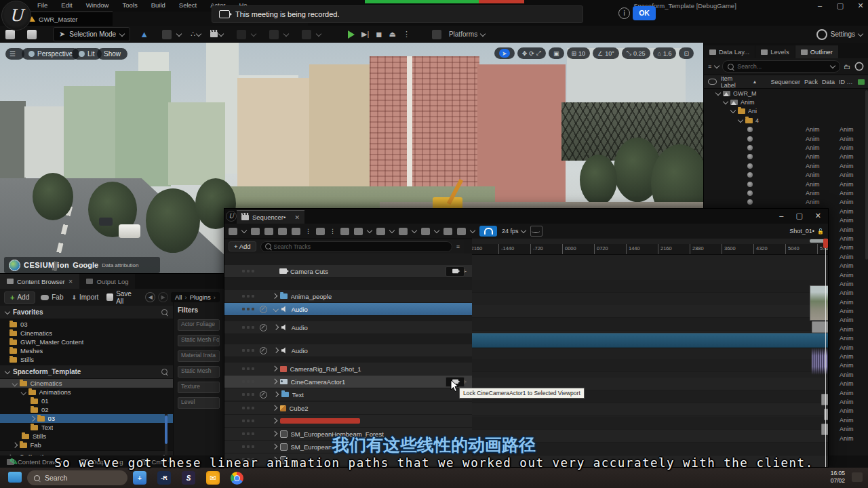 This screenshot has width=868, height=488. I want to click on track-cinecameraactor1: CineCameraActor1+, so click(349, 382).